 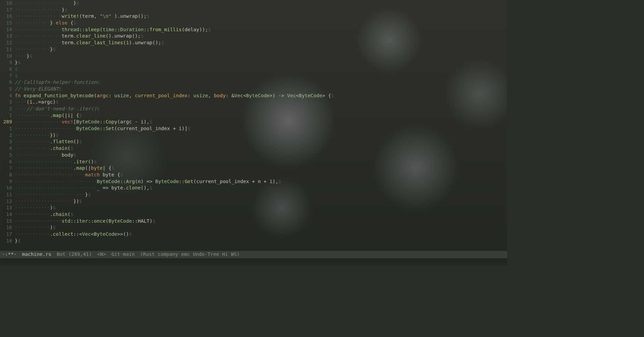 What do you see at coordinates (261, 182) in the screenshot?
I see `code-content: ····························ByteCode::Ar…` at bounding box center [261, 182].